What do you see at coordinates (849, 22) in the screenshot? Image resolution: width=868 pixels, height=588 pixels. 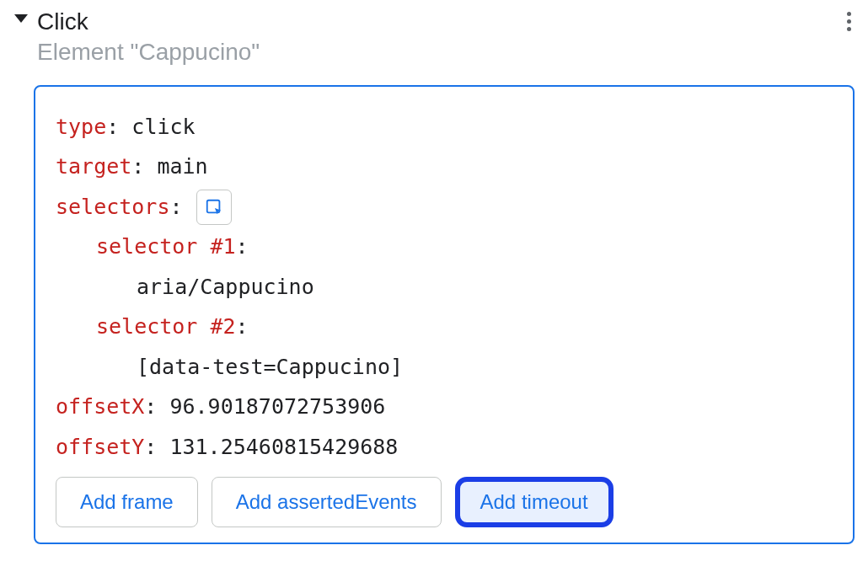 I see `more-menu` at bounding box center [849, 22].